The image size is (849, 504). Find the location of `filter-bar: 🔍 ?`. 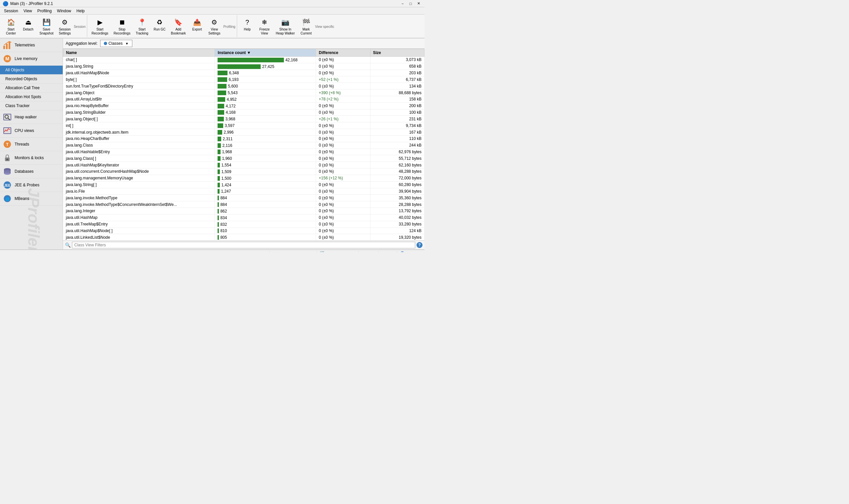

filter-bar: 🔍 ? is located at coordinates (244, 245).